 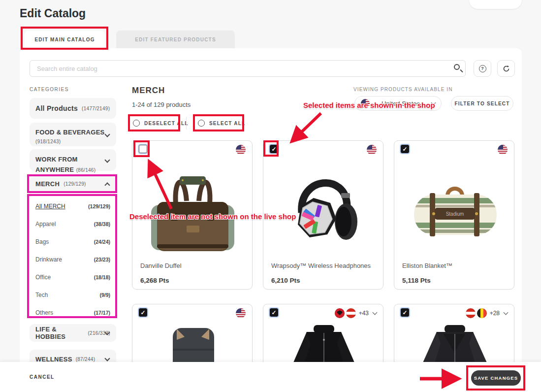 What do you see at coordinates (102, 224) in the screenshot?
I see `subcategory-count: (38/38)` at bounding box center [102, 224].